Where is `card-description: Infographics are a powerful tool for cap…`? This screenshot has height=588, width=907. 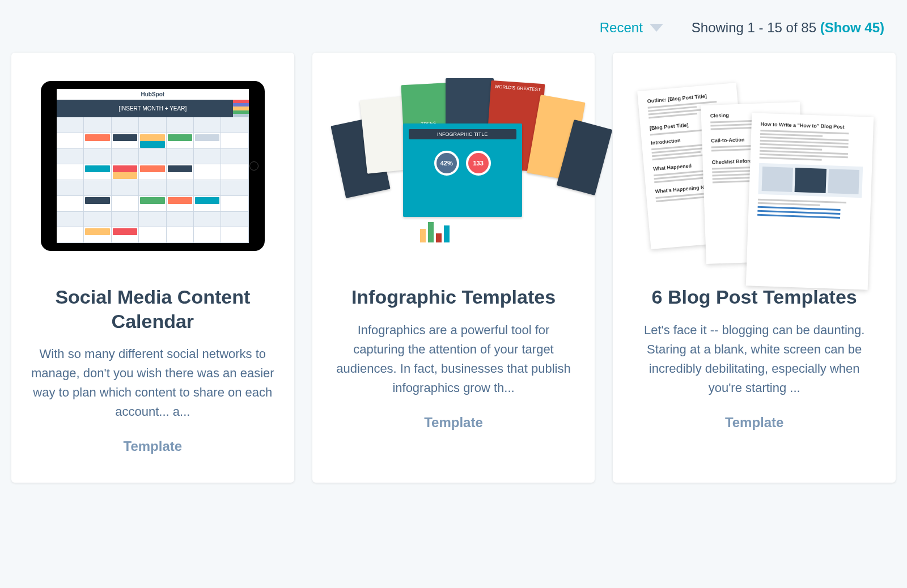 card-description: Infographics are a powerful tool for cap… is located at coordinates (454, 368).